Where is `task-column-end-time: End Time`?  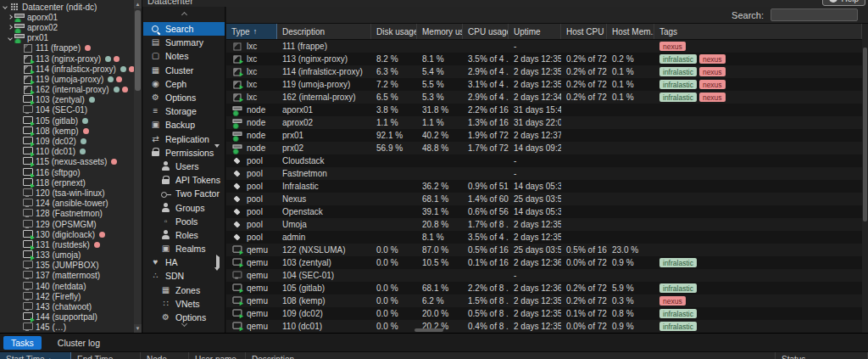
task-column-end-time: End Time is located at coordinates (106, 356).